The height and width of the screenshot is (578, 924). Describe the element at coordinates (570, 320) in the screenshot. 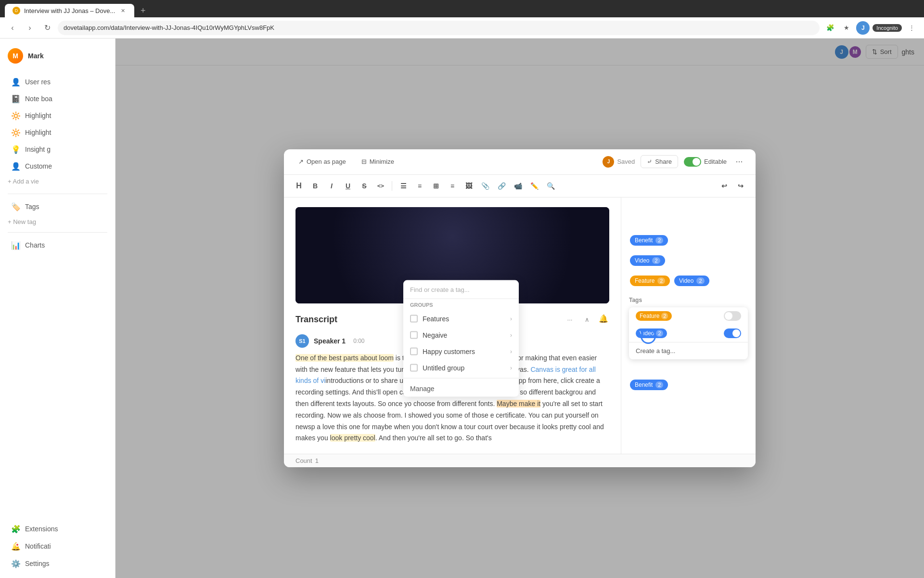

I see `transcript-more-button: ···` at that location.